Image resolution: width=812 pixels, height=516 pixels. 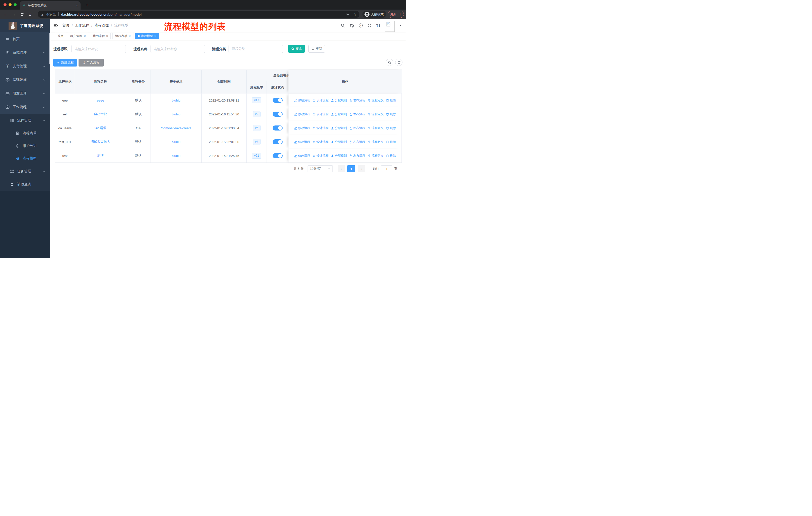 What do you see at coordinates (386, 169) in the screenshot?
I see `goto-page-input` at bounding box center [386, 169].